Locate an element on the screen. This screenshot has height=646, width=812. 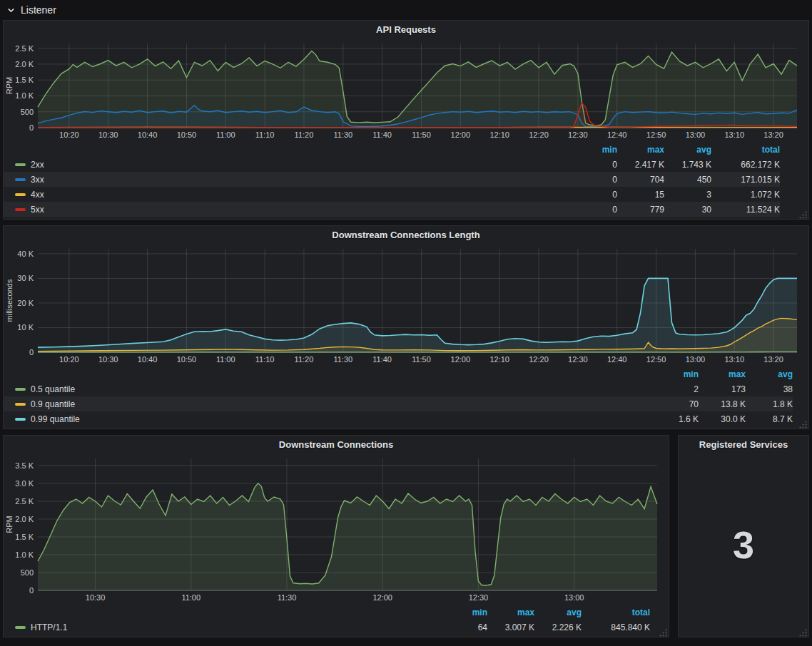
x-tick-label: 11:00 is located at coordinates (191, 598).